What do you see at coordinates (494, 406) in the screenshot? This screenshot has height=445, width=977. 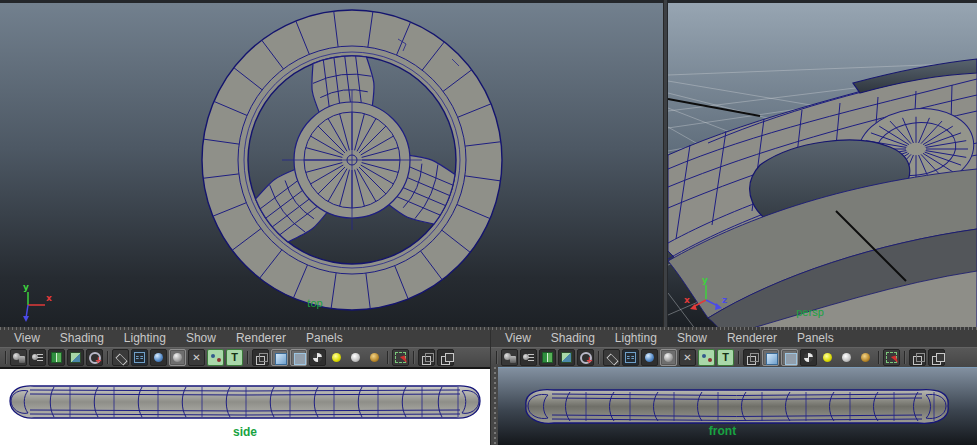 I see `viewport-splitter-bottom` at bounding box center [494, 406].